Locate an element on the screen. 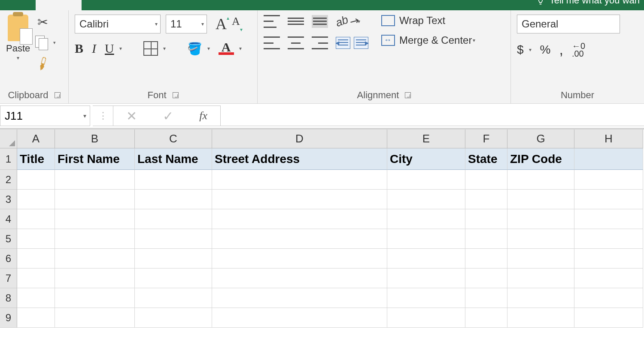 This screenshot has width=644, height=359. cell-H7 is located at coordinates (609, 278).